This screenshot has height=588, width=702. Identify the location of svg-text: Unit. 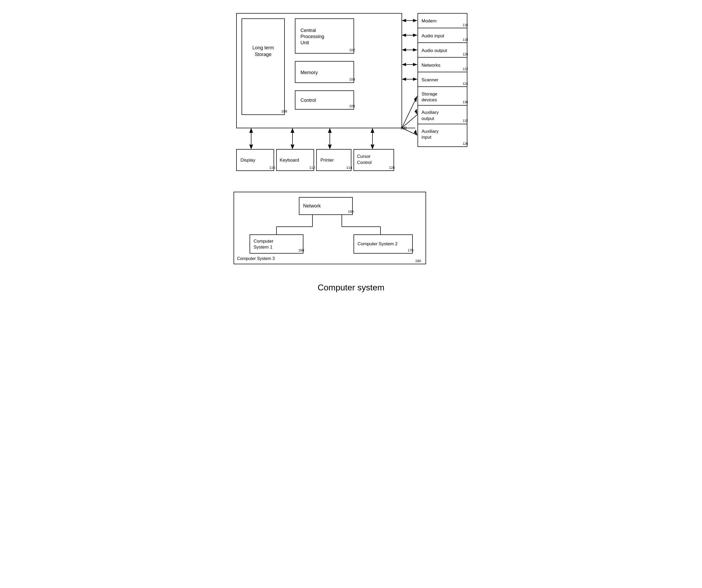
(305, 43).